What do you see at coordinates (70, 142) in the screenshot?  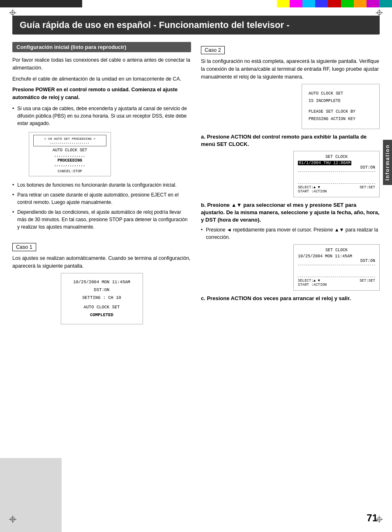 I see `screen-proceeding-dots: ,,,,,,,,,,,,,,,,,,,,` at bounding box center [70, 142].